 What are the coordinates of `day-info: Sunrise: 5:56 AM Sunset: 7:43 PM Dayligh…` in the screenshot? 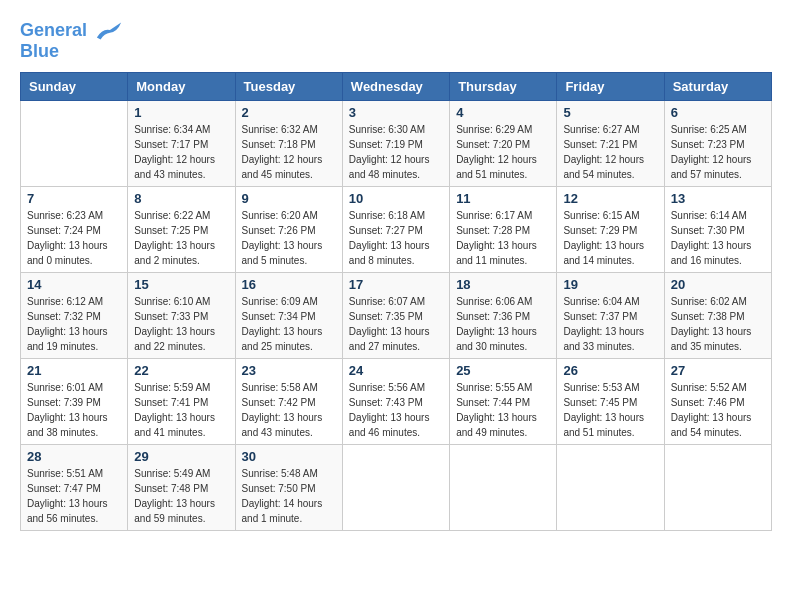 It's located at (396, 410).